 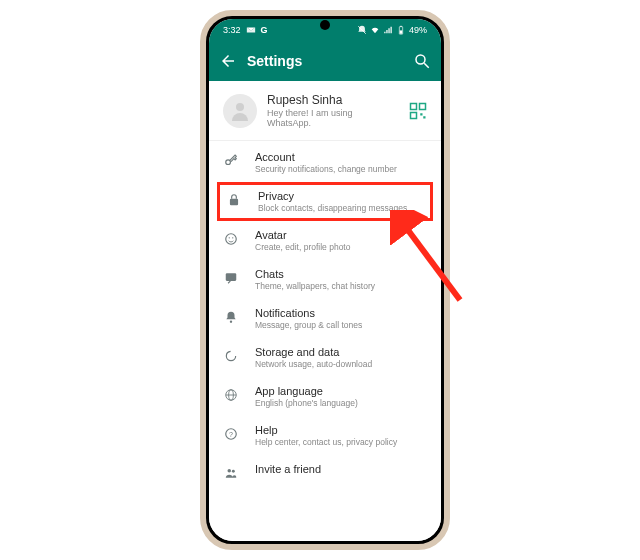 I want to click on profile-status: Hey there! I am using WhatsApp., so click(x=333, y=118).